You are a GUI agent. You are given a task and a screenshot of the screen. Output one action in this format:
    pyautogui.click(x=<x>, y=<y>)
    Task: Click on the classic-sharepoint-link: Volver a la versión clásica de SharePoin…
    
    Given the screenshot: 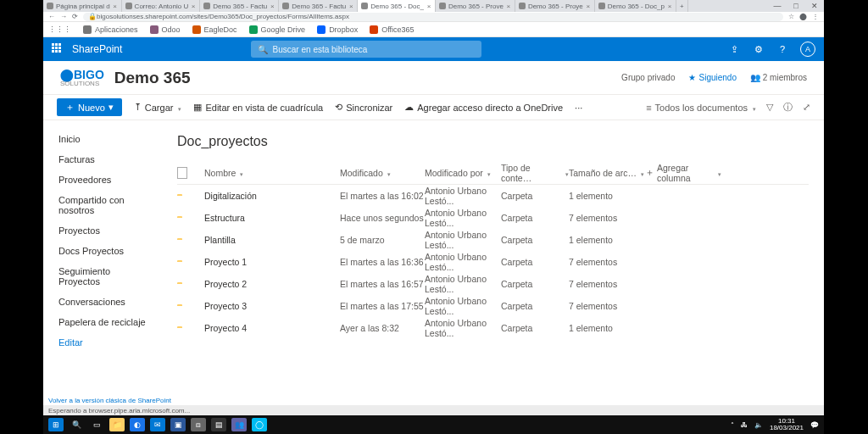 What is the action you would take?
    pyautogui.click(x=110, y=402)
    